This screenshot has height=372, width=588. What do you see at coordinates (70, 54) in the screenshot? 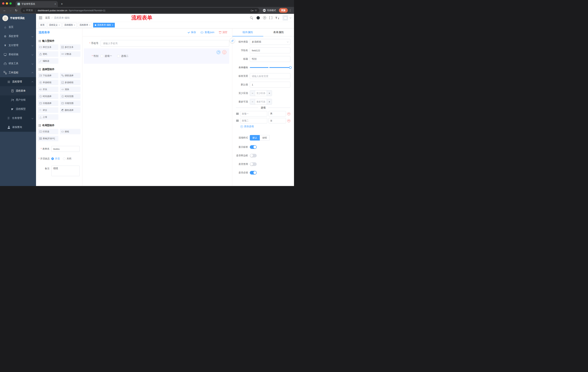
I see `palette-item-counter: 计数器` at bounding box center [70, 54].